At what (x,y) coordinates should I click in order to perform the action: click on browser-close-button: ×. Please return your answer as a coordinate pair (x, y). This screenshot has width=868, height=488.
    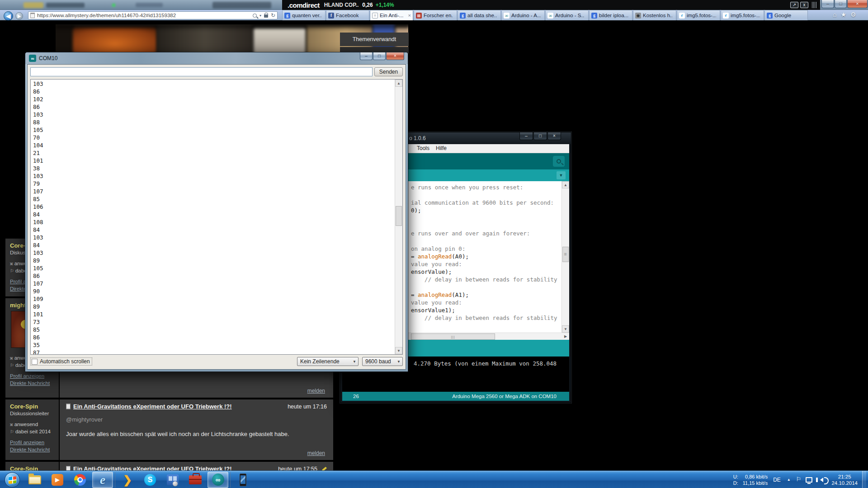
    Looking at the image, I should click on (857, 4).